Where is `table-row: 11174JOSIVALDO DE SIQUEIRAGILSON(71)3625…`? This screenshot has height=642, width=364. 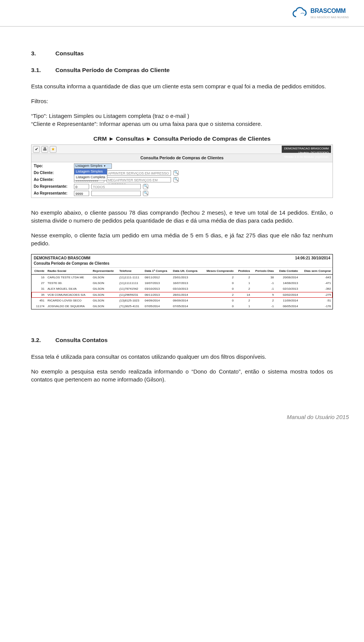
table-row: 11174JOSIVALDO DE SIQUEIRAGILSON(71)3625… is located at coordinates (182, 306).